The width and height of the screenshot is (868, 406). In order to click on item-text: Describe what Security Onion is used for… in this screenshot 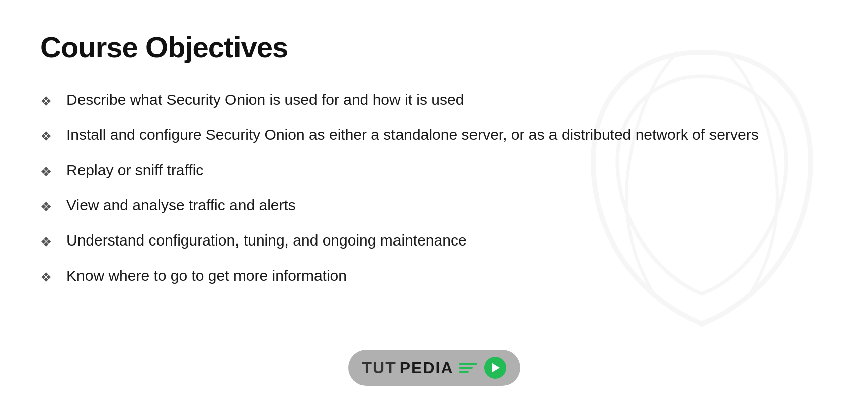, I will do `click(447, 100)`.